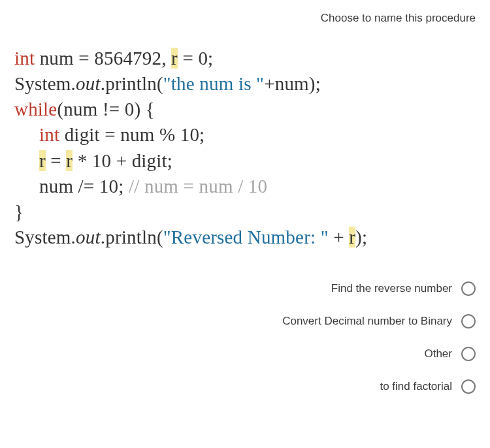 The width and height of the screenshot is (490, 448). What do you see at coordinates (338, 237) in the screenshot?
I see `code-text: +` at bounding box center [338, 237].